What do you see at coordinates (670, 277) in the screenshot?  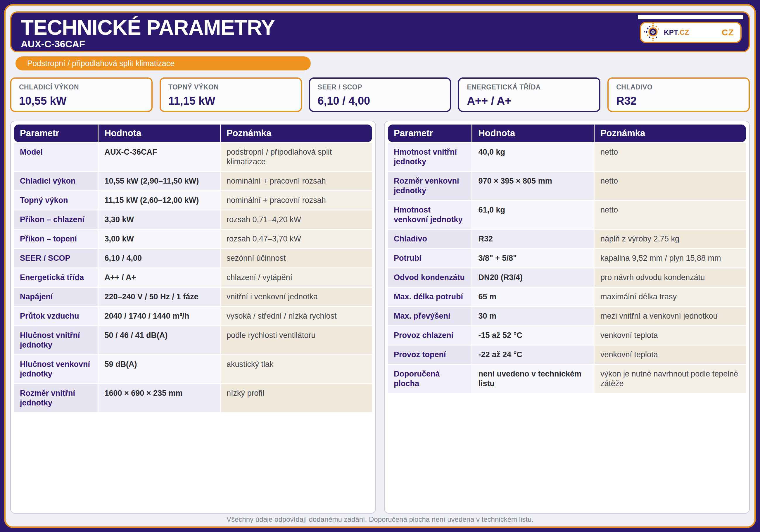 I see `note-cell: pro návrh odvodu kondenzátu` at bounding box center [670, 277].